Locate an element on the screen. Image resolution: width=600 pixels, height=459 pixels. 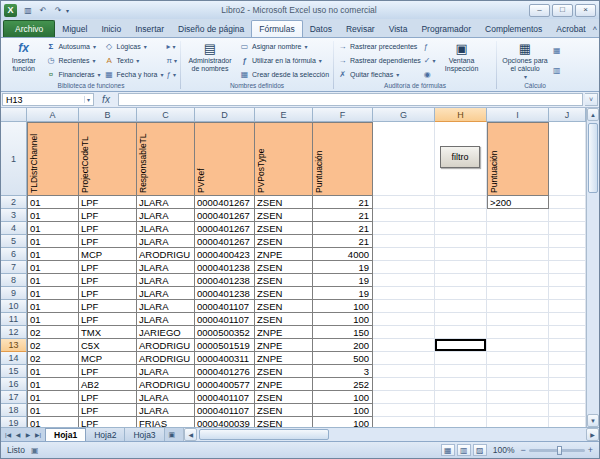
cell-D7: 0000401238 is located at coordinates (225, 268).